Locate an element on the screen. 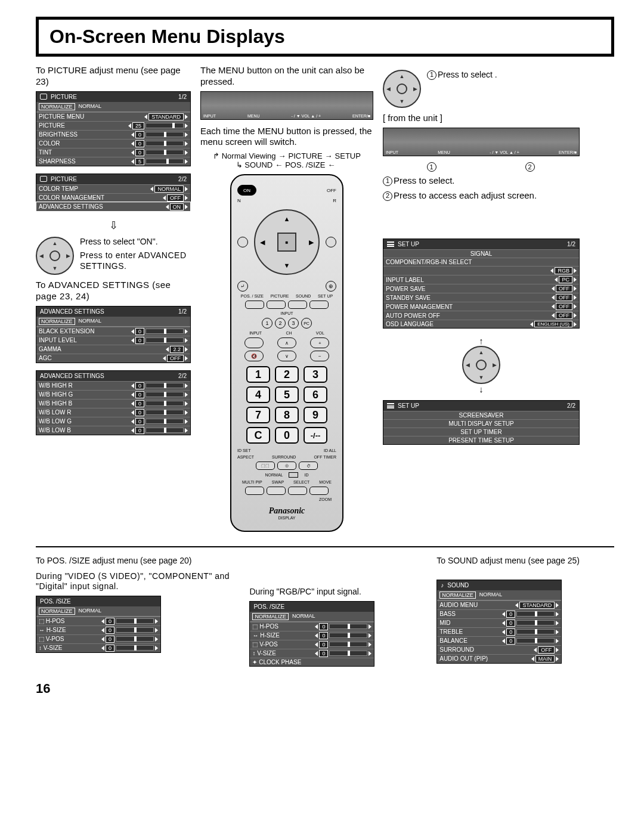  to-advanced-text: To ADVANCED SETTINGS (see page 23, 24) is located at coordinates (113, 291).